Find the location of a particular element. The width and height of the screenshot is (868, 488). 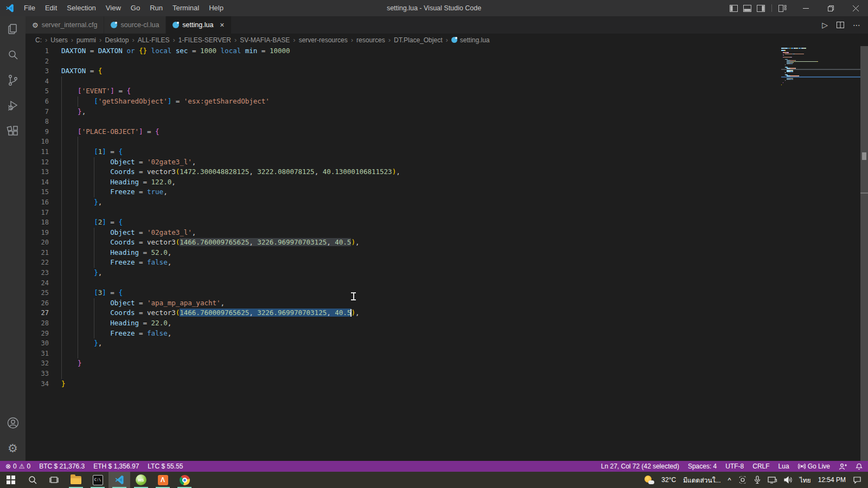

menu-terminal: Terminal is located at coordinates (186, 8).